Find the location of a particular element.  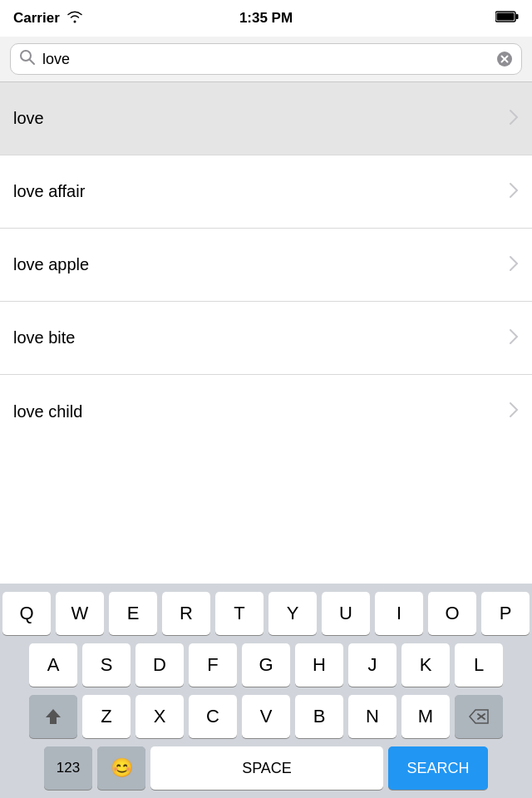

key-emoji: 😊 is located at coordinates (121, 768).